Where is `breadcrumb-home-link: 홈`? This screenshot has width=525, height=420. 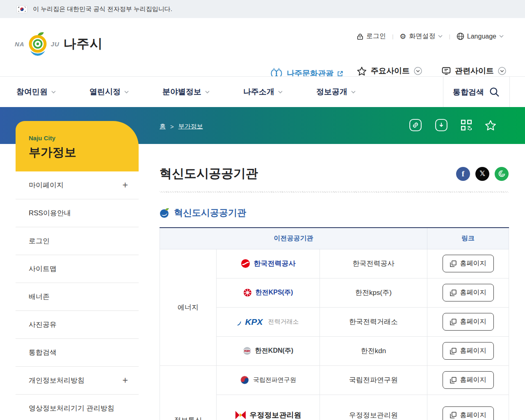
breadcrumb-home-link: 홈 is located at coordinates (162, 126).